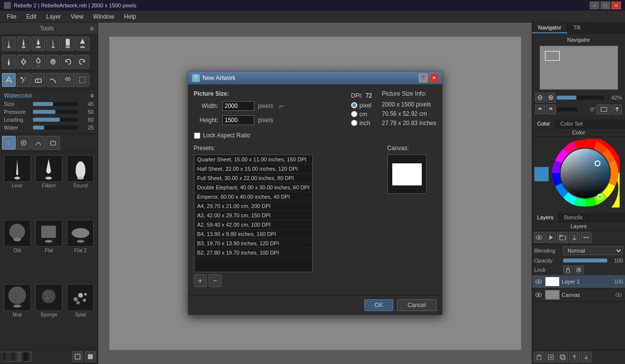 The height and width of the screenshot is (364, 625). What do you see at coordinates (253, 225) in the screenshot?
I see `preset-7: A2, 59.40 x 42.00 cm, 100 DPI` at bounding box center [253, 225].